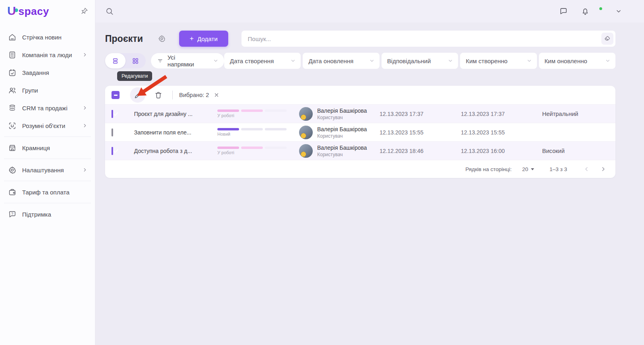 This screenshot has height=345, width=644. Describe the element at coordinates (207, 39) in the screenshot. I see `add-button-label: Додати` at that location.